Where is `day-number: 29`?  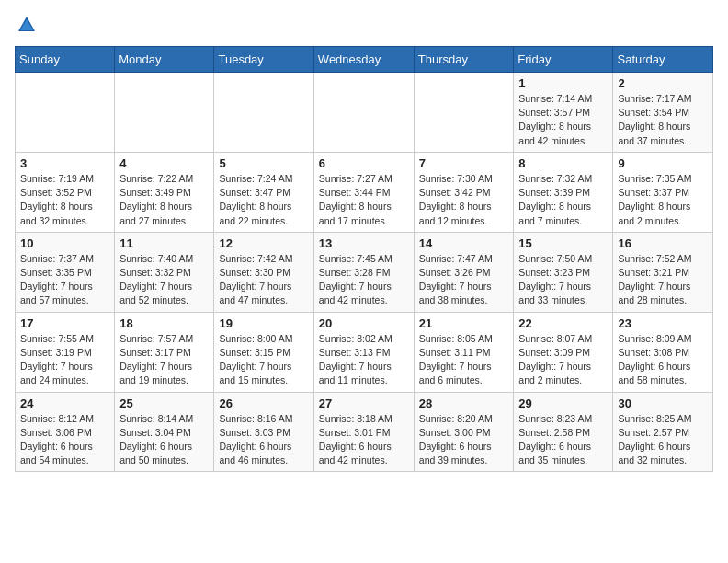 day-number: 29 is located at coordinates (563, 403).